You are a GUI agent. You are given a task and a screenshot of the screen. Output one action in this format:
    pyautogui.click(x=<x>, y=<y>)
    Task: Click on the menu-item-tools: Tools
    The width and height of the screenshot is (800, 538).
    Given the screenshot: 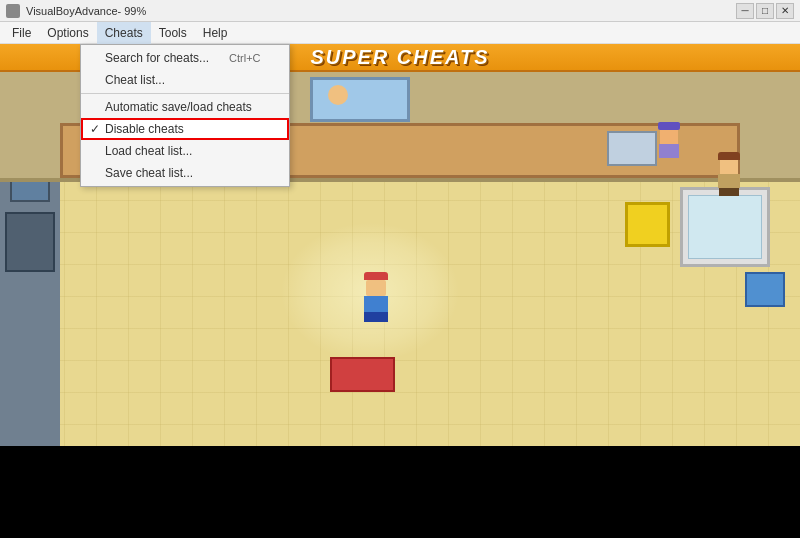 What is the action you would take?
    pyautogui.click(x=173, y=33)
    